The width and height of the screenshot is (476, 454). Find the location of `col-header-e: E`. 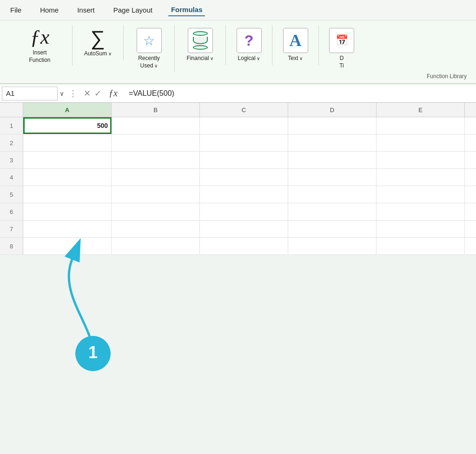

col-header-e: E is located at coordinates (421, 110).